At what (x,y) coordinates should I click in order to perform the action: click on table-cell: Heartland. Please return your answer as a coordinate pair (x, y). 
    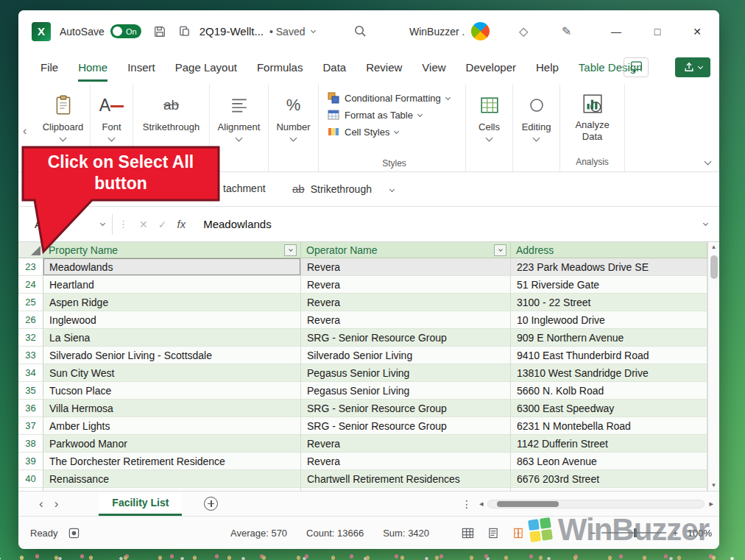
    Looking at the image, I should click on (172, 285).